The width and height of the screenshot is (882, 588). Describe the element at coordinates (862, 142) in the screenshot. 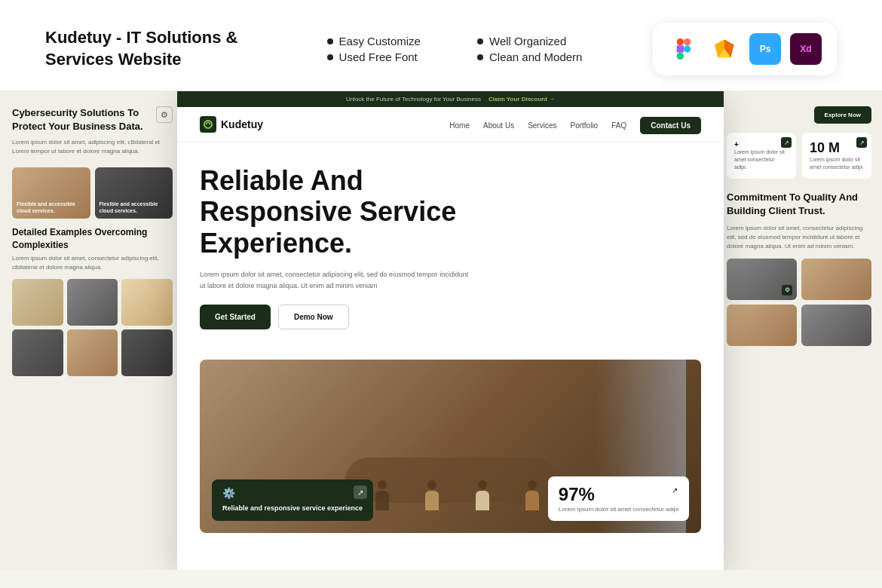

I see `mini-stat-arrow-2: ↗` at that location.